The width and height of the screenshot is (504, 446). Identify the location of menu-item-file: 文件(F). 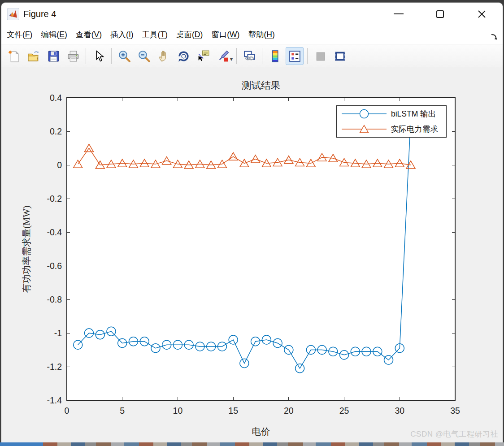
(20, 35).